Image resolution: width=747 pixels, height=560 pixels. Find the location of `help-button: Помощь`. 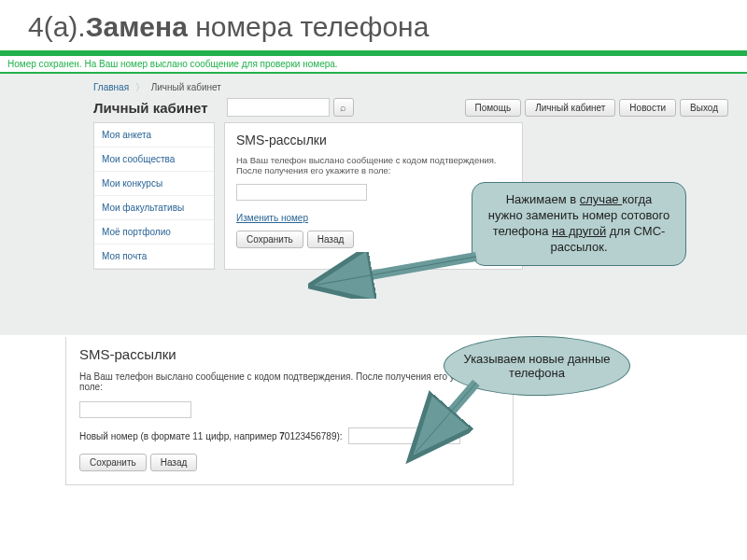

help-button: Помощь is located at coordinates (493, 108).